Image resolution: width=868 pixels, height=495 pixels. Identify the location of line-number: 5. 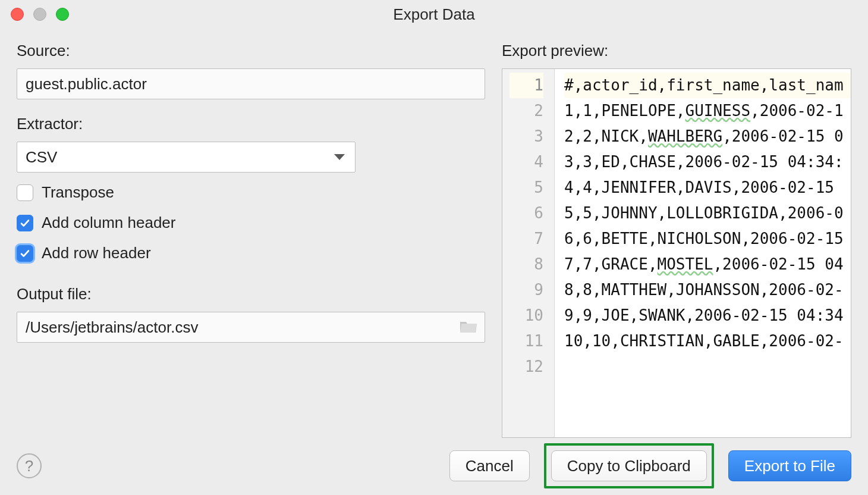
(527, 188).